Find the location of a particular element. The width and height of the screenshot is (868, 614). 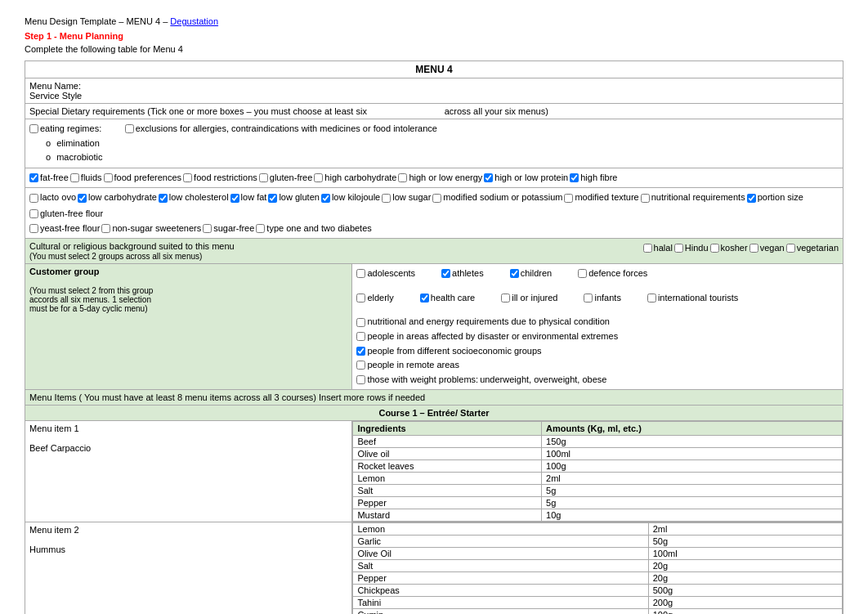

ingredient-amount: 2ml is located at coordinates (692, 479).